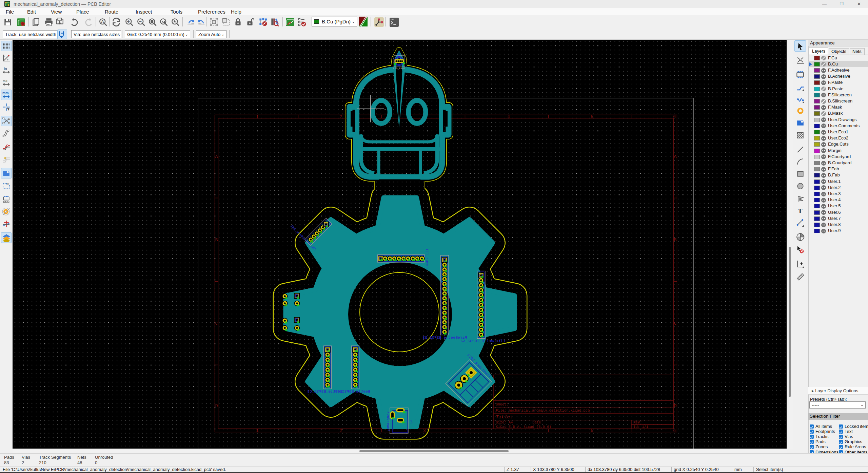 The height and width of the screenshot is (473, 868). What do you see at coordinates (5, 93) in the screenshot?
I see `svg-text: mm` at bounding box center [5, 93].